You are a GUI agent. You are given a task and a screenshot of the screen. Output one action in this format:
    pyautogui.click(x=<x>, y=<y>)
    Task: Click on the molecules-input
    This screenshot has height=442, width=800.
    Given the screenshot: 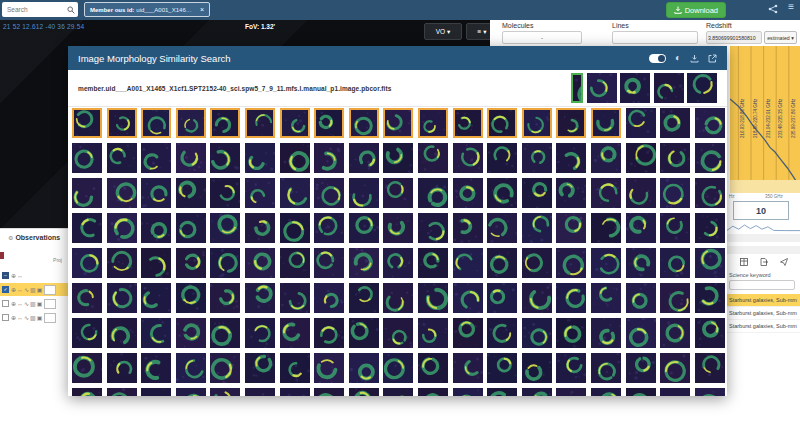 What is the action you would take?
    pyautogui.click(x=542, y=38)
    